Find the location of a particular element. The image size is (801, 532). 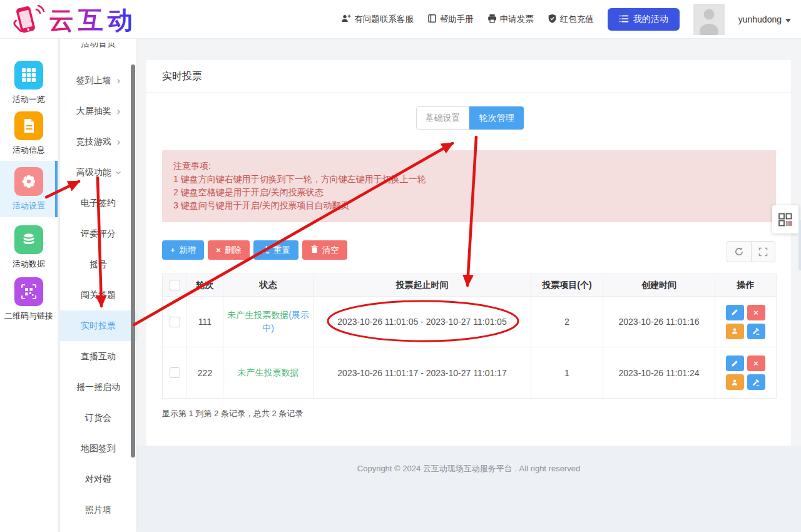

username: yunhudong is located at coordinates (760, 19).